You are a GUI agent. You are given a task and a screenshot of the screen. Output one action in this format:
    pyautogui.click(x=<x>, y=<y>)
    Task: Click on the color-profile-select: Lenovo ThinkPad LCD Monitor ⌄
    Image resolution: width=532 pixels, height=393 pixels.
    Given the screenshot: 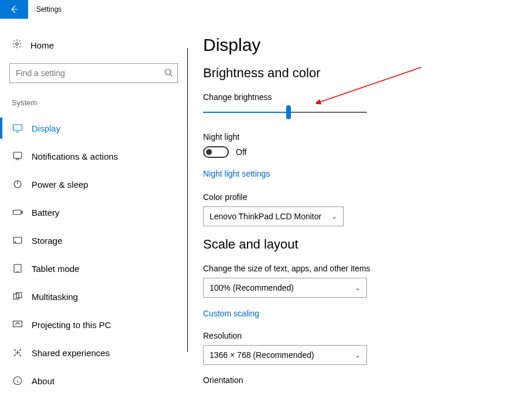 What is the action you would take?
    pyautogui.click(x=273, y=216)
    